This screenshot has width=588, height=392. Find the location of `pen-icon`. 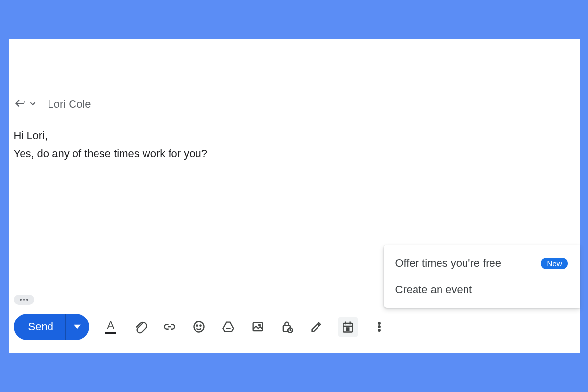

pen-icon is located at coordinates (317, 327).